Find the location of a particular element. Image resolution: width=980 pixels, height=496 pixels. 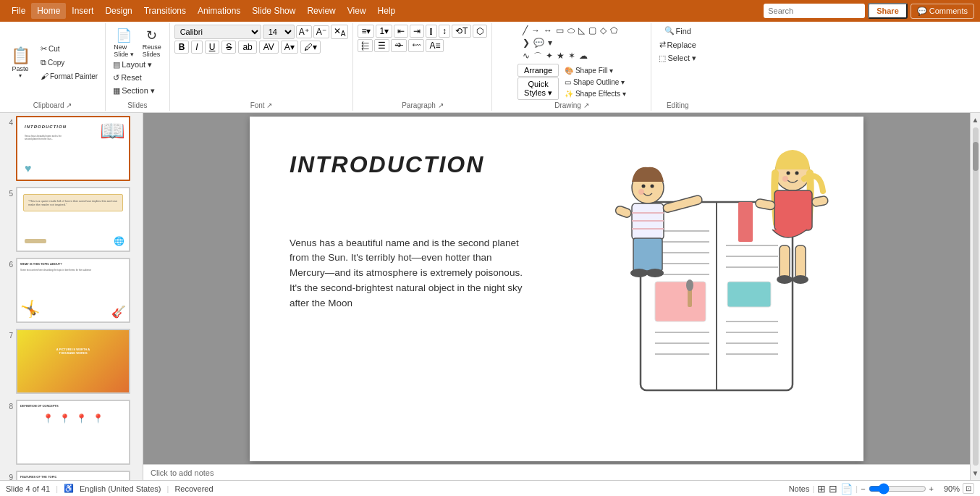

underline-button: U is located at coordinates (213, 47).